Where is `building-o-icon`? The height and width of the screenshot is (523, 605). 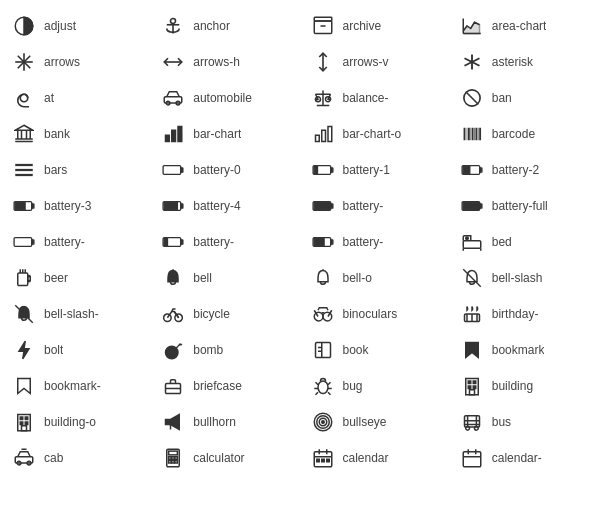
building-o-icon is located at coordinates (24, 422).